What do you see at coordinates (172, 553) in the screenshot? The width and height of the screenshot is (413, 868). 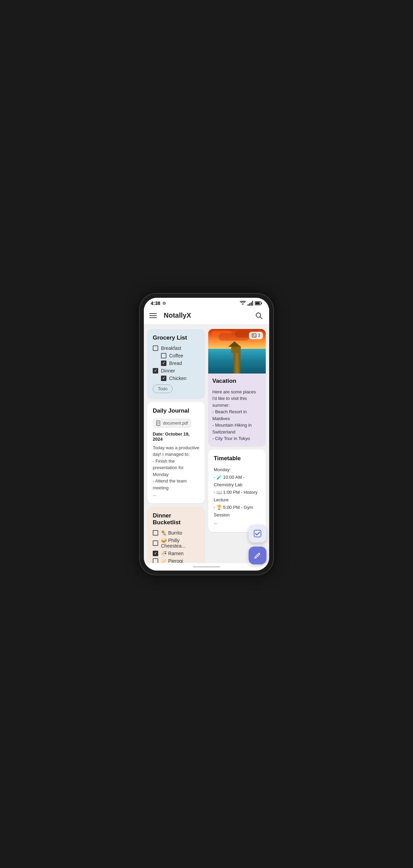 I see `item-label: 🍜 Ramen` at bounding box center [172, 553].